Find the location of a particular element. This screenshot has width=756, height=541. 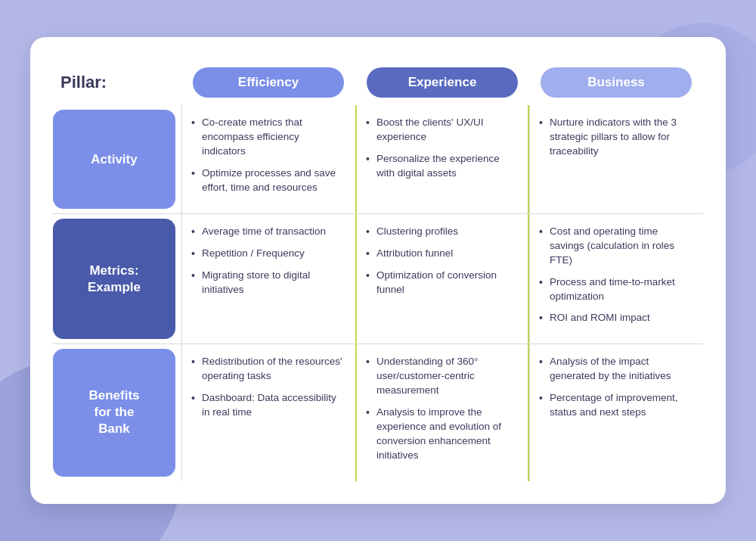

experience-header-cell: Experience is located at coordinates (442, 82).